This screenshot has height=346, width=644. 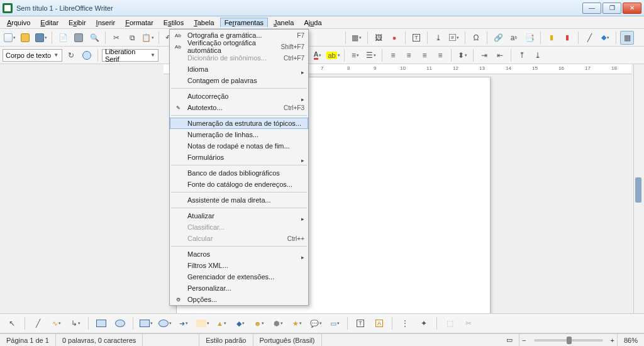 I want to click on menu-tabela: Tabela, so click(x=204, y=23).